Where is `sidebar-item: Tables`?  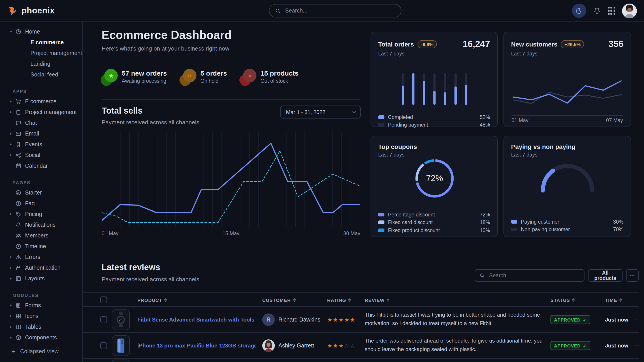 sidebar-item: Tables is located at coordinates (41, 327).